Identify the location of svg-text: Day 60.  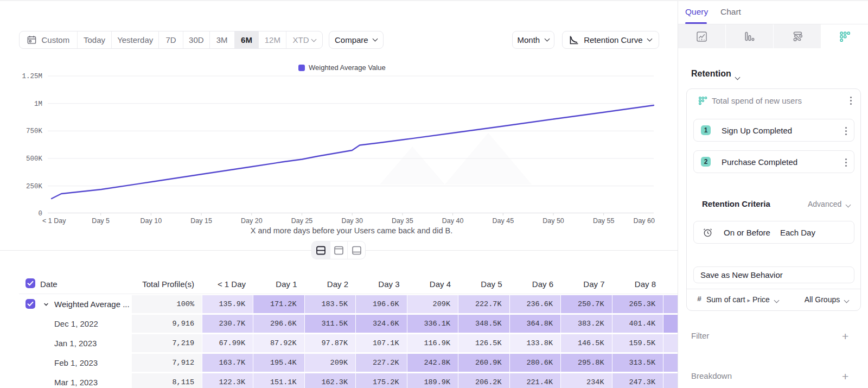
(644, 221).